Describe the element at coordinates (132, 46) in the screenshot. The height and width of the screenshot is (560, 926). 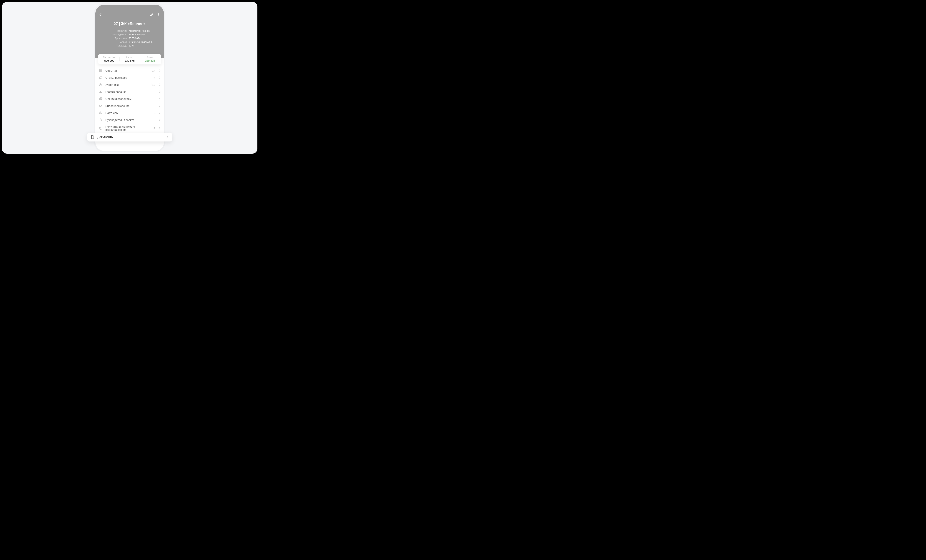
I see `info-value: 80 м²` at that location.